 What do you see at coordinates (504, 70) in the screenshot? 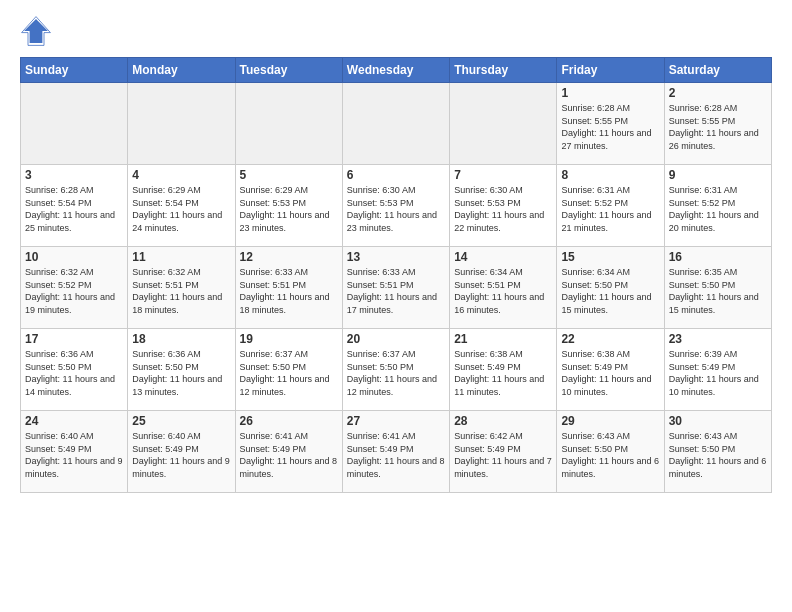
I see `header-day-thursday: Thursday` at bounding box center [504, 70].